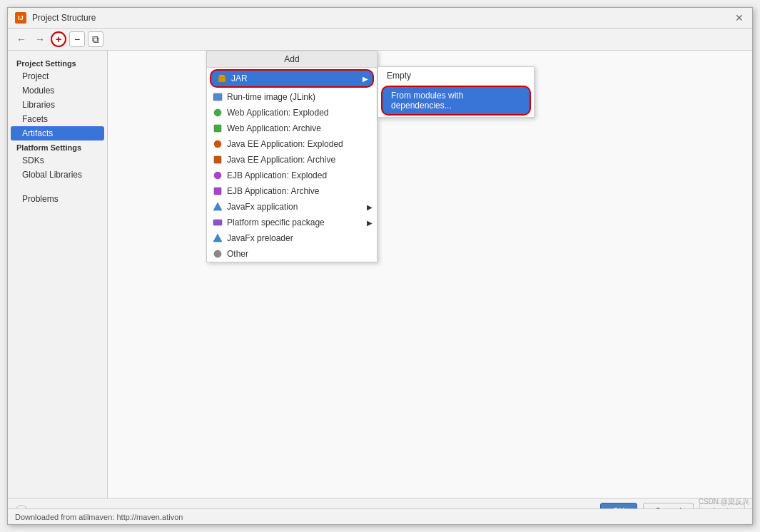  Describe the element at coordinates (218, 128) in the screenshot. I see `web-archive-icon` at that location.